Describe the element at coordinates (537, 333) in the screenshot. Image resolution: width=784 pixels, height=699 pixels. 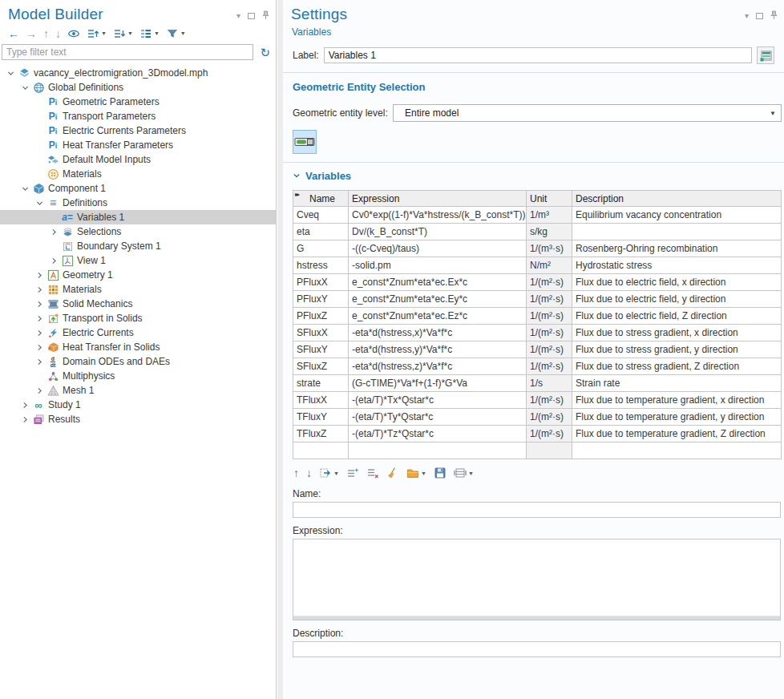
I see `variable-row-sfluxx: SFluxX-eta*d(hstress,x)*Va*f*c1/(m²·s)Fl…` at that location.